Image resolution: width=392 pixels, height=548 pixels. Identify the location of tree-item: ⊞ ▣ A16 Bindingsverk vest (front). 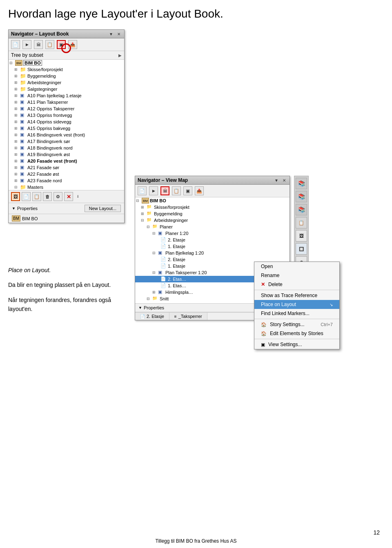
(66, 135).